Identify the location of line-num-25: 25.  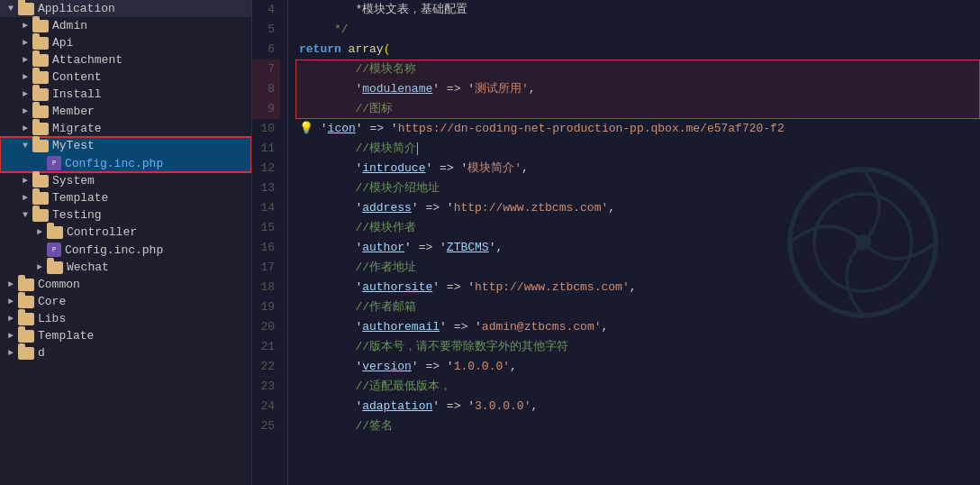
(267, 426).